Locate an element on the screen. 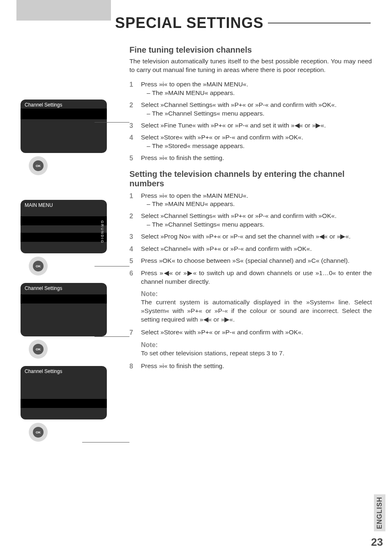 The height and width of the screenshot is (556, 392). page-title: SPECIAL SETTINGS is located at coordinates (189, 23).